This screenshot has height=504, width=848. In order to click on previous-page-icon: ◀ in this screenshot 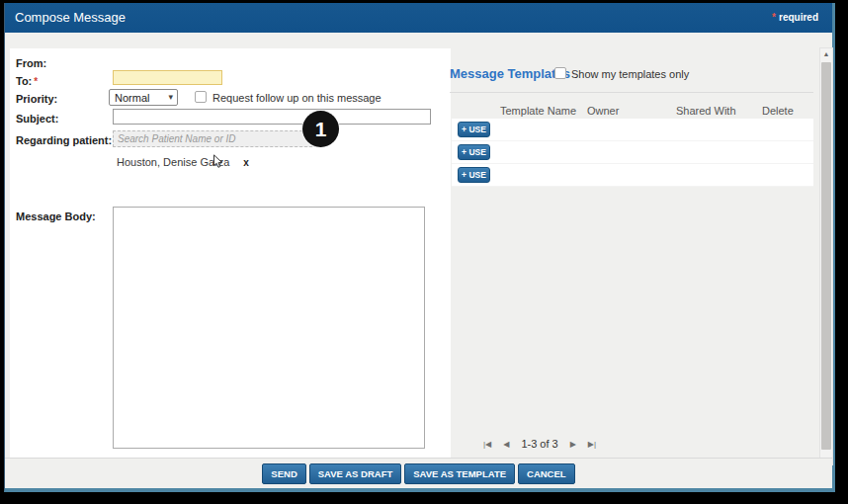, I will do `click(506, 445)`.